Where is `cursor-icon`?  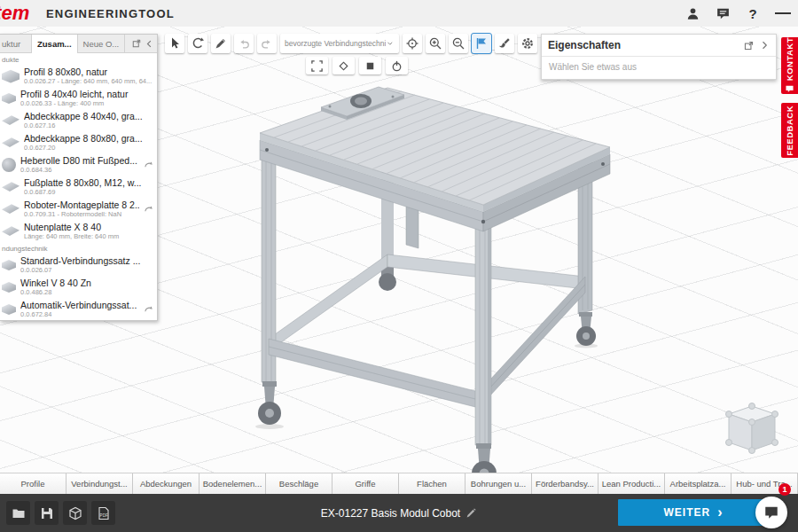 cursor-icon is located at coordinates (175, 43).